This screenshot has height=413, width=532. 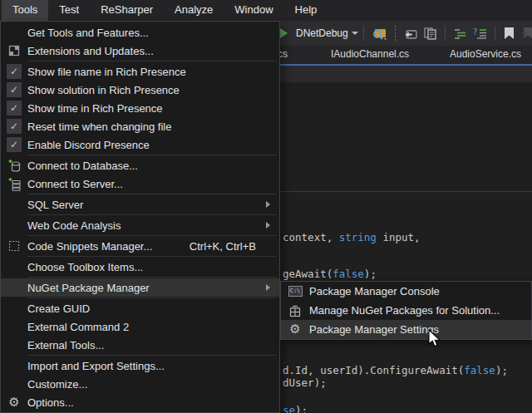 What do you see at coordinates (406, 311) in the screenshot?
I see `submenu-item-manage-nuget-packages-for-solution: Manage NuGet Packages for Solution...` at bounding box center [406, 311].